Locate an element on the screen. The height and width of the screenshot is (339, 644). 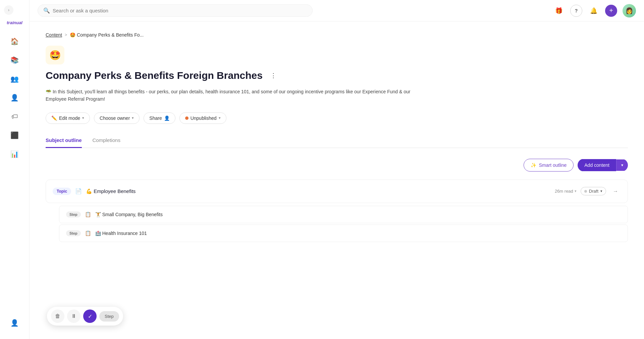
sidebar-item-home: 🏠 is located at coordinates (15, 41).